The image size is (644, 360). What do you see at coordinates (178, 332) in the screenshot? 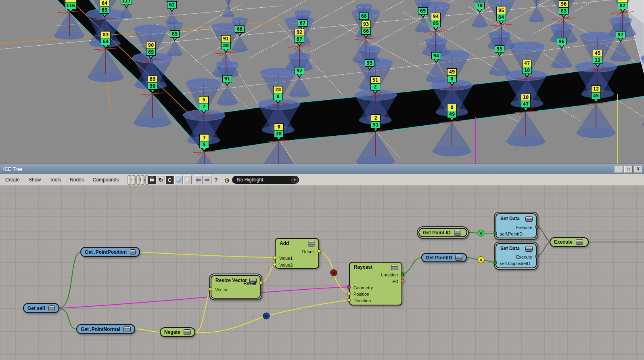
I see `node-negate: Negate` at bounding box center [178, 332].